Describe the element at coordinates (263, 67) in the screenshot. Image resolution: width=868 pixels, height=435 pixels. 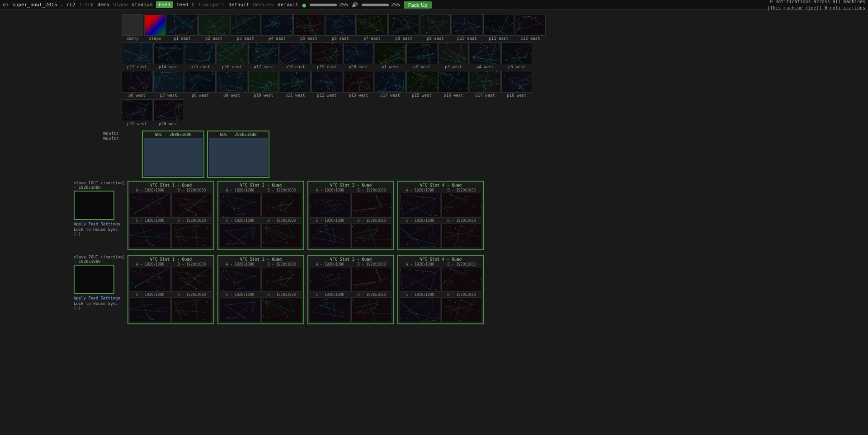
I see `thumb-label: p17 east` at that location.